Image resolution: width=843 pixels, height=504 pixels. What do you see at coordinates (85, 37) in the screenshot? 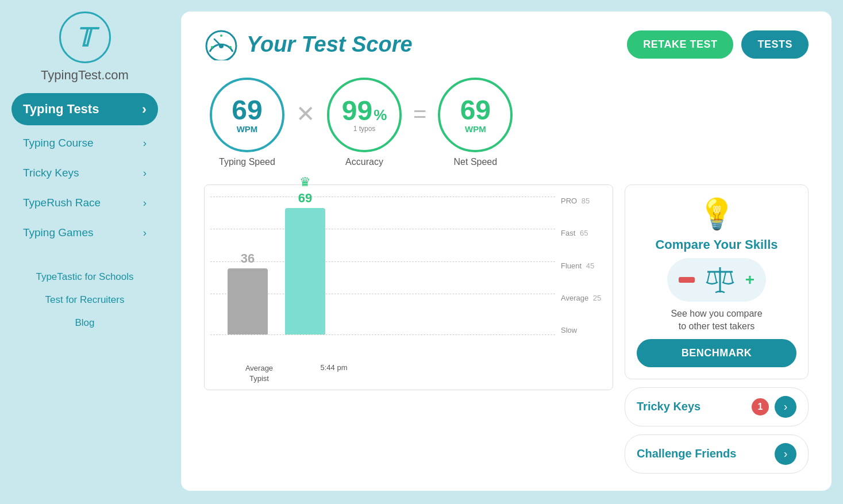
I see `logo-circle: 𝕋` at bounding box center [85, 37].